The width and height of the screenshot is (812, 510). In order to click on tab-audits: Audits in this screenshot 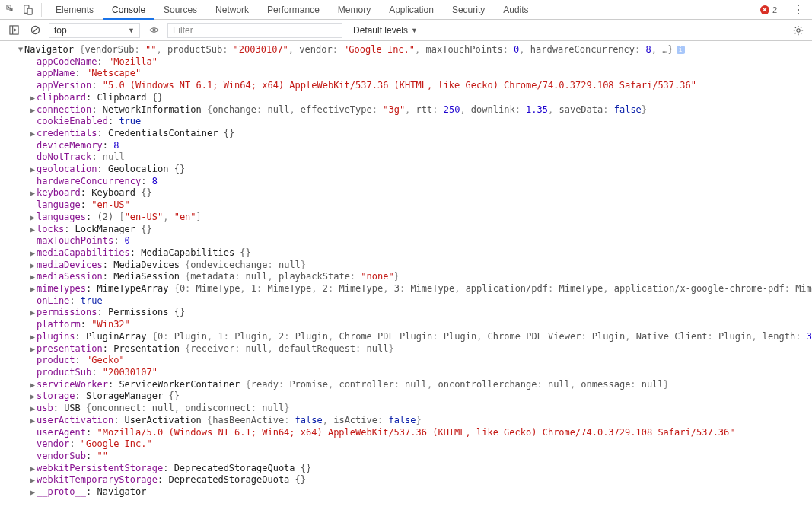, I will do `click(516, 10)`.